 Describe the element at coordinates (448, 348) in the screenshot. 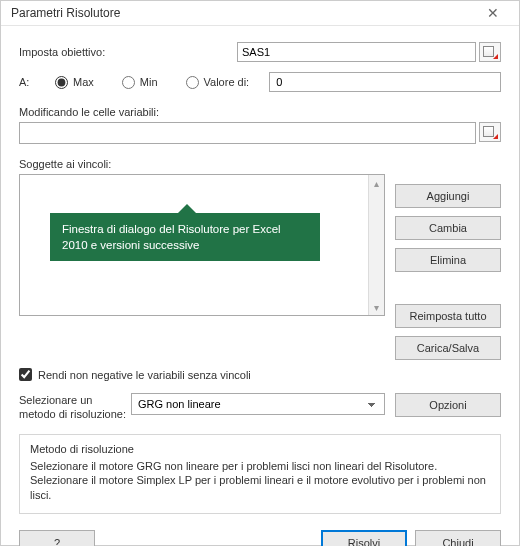

I see `load-save-button: Carica/Salva` at that location.